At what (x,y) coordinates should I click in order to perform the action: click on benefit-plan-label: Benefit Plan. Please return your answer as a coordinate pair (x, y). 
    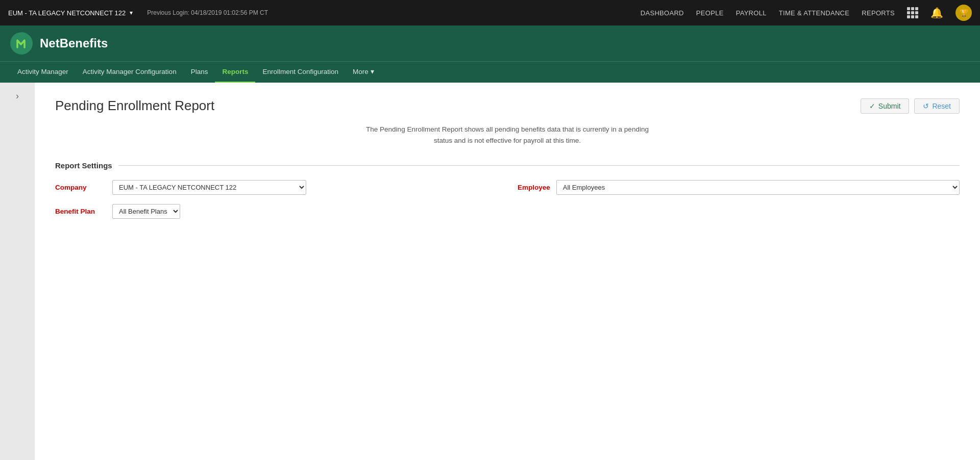
    Looking at the image, I should click on (81, 211).